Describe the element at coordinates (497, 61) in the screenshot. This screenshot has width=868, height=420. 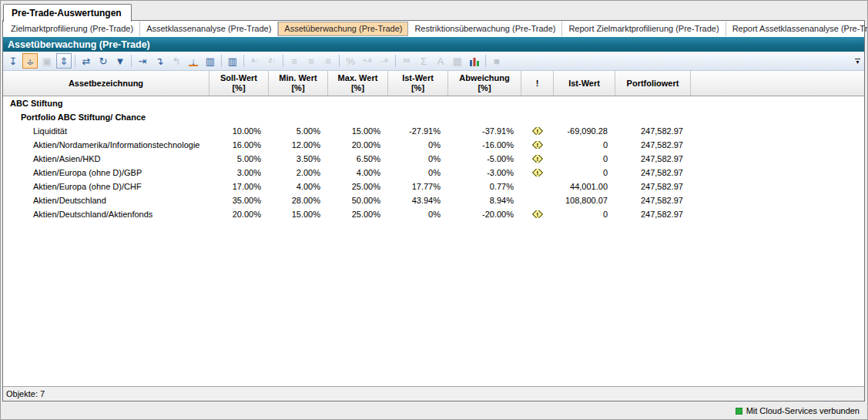
I see `stop-icon: ■` at that location.